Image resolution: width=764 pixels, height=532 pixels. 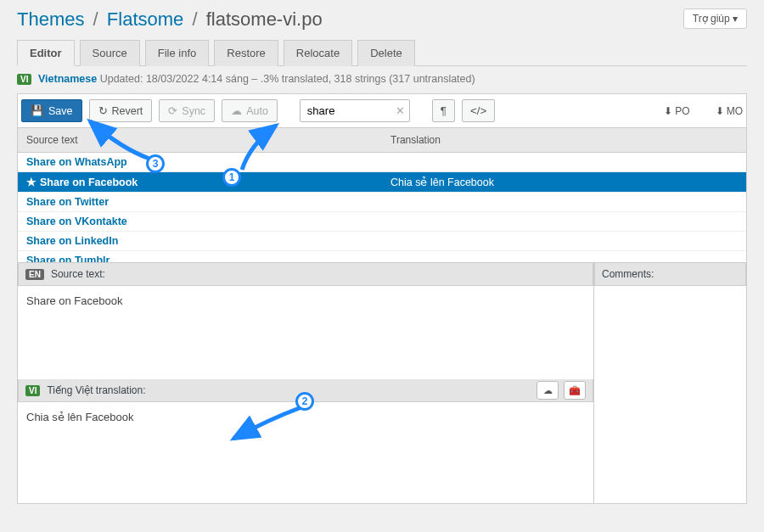 I want to click on translation-badge: VI, so click(x=32, y=390).